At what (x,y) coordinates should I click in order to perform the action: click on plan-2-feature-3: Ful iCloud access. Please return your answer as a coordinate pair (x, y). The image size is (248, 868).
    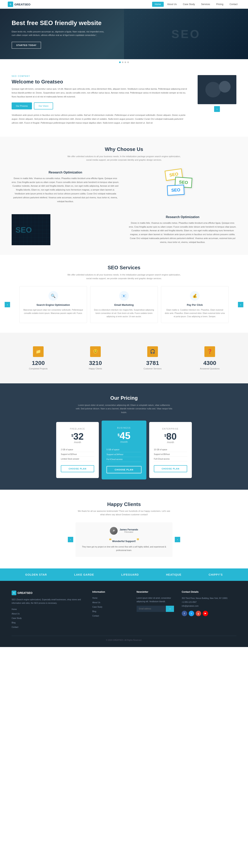
    Looking at the image, I should click on (124, 459).